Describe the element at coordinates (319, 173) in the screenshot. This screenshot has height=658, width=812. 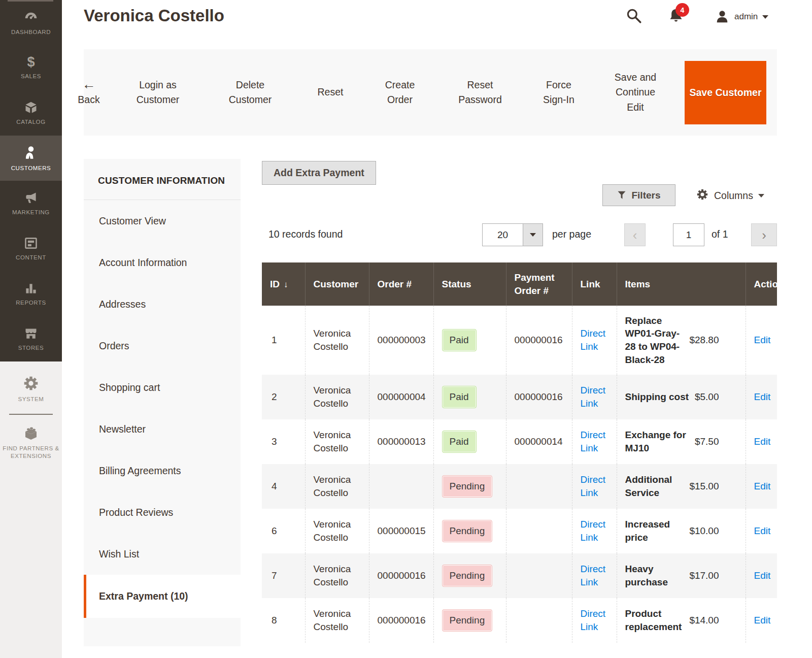
I see `add-extra-payment-button: Add Extra Payment` at that location.